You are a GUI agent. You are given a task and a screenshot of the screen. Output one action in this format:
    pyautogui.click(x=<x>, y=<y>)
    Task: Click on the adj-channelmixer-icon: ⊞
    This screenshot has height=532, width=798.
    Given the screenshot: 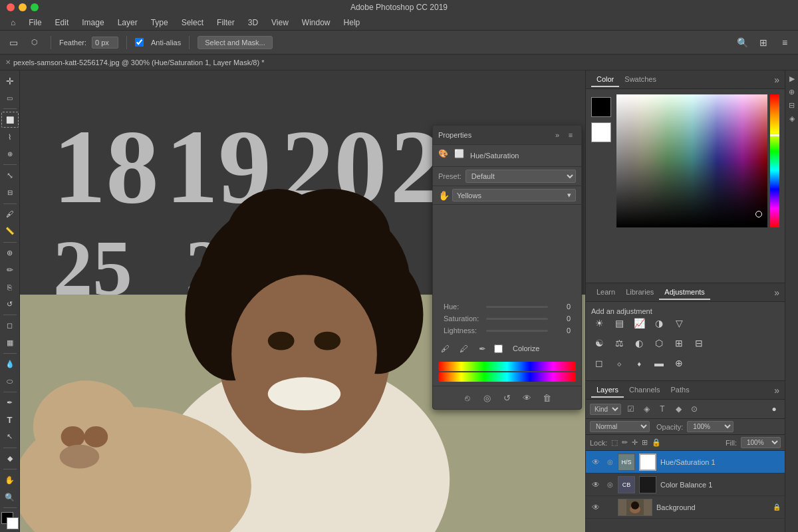 What is the action you would take?
    pyautogui.click(x=679, y=343)
    